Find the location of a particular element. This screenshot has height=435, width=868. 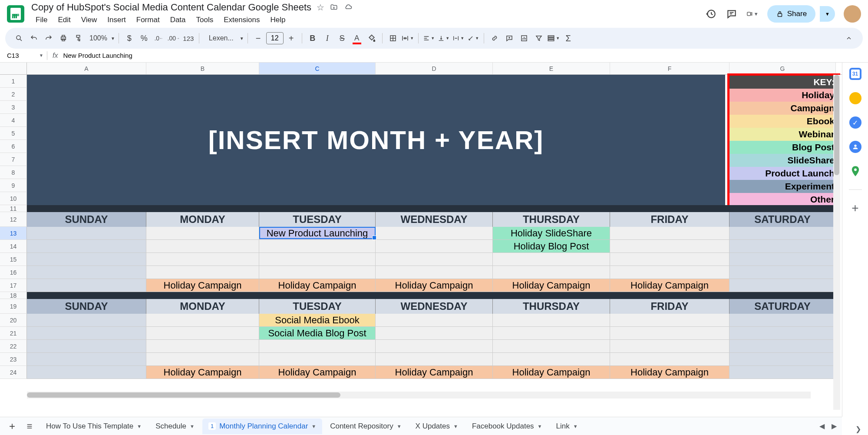

italic-icon: I is located at coordinates (327, 38).